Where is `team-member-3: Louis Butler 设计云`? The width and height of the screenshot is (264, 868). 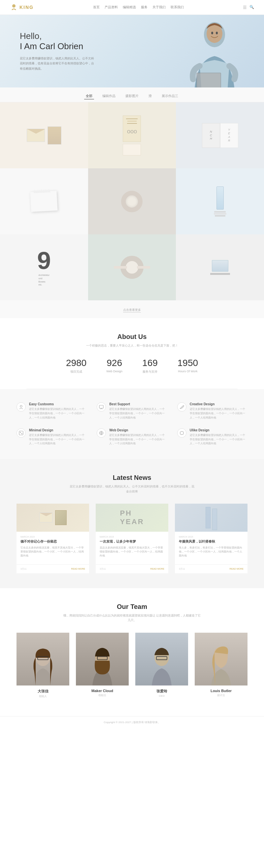
team-member-3: Louis Butler 设计云 is located at coordinates (221, 665).